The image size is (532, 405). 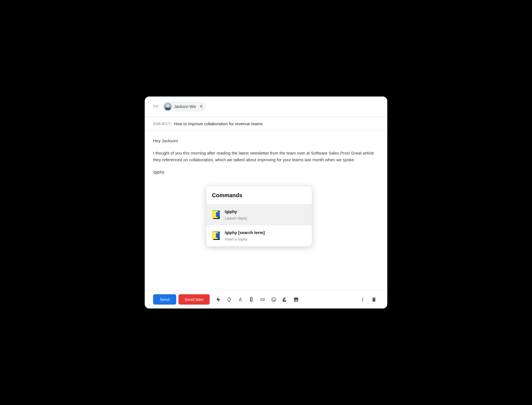 What do you see at coordinates (266, 156) in the screenshot?
I see `body-paragraph: I thought of you this morning after read…` at bounding box center [266, 156].